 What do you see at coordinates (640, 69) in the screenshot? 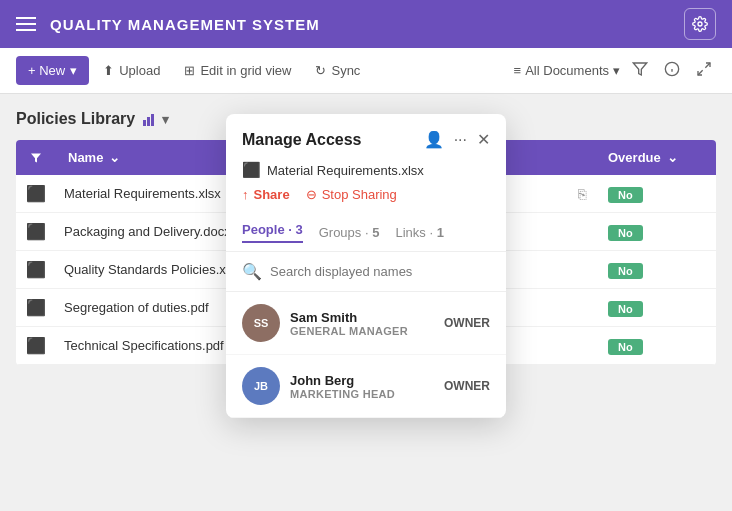
I see `filter-icon` at bounding box center [640, 69].